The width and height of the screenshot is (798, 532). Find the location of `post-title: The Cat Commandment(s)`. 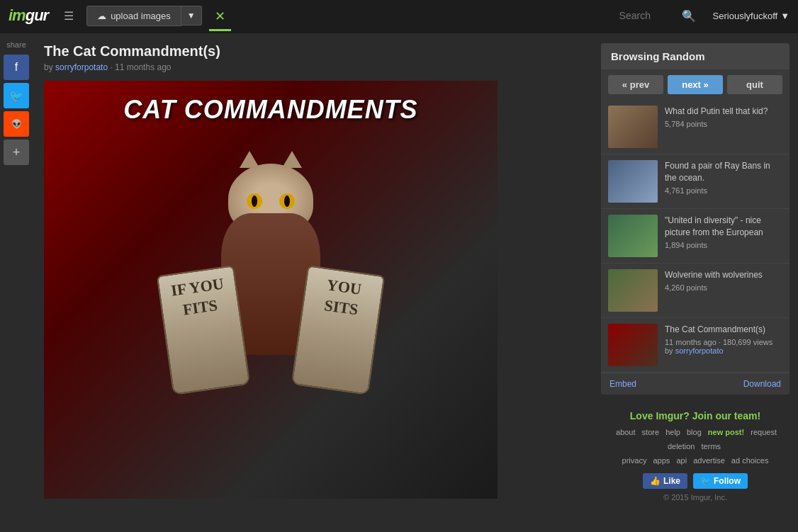

post-title: The Cat Commandment(s) is located at coordinates (313, 51).